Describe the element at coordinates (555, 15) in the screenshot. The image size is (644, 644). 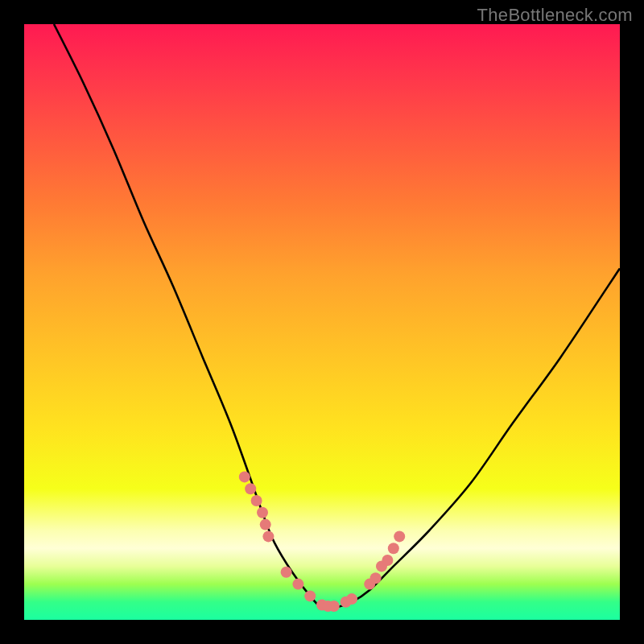
I see `watermark-text: TheBottleneck.com` at that location.